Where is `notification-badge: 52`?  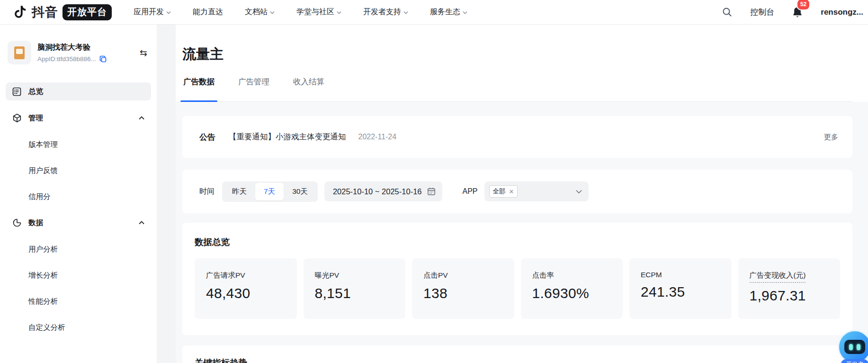
notification-badge: 52 is located at coordinates (803, 5).